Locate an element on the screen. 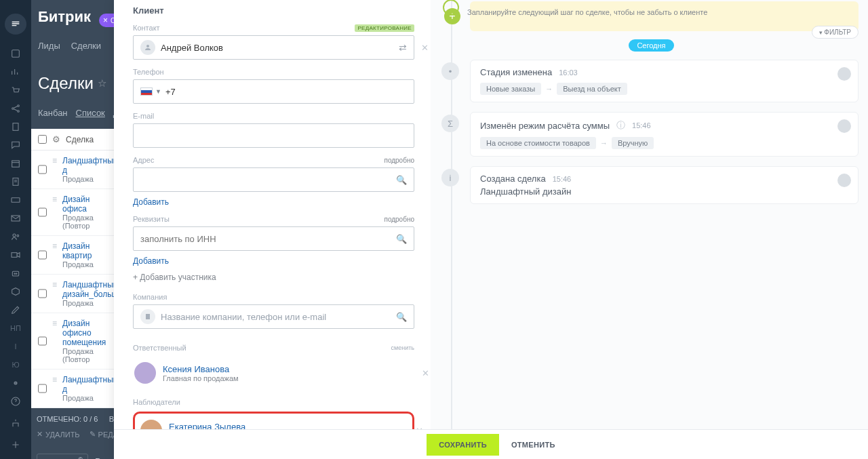 The height and width of the screenshot is (459, 868). phone-input is located at coordinates (292, 92).